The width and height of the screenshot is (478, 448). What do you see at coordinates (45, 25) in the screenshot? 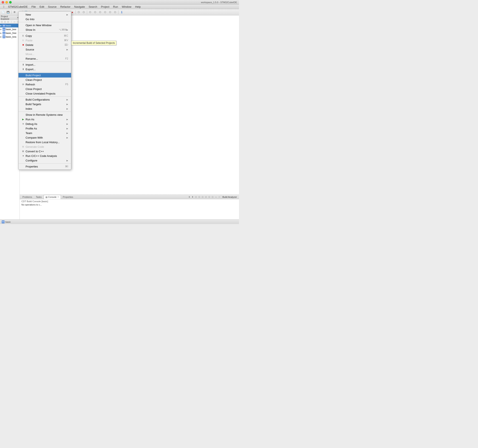
I see `ctx-open-new-window: Open in New Window` at bounding box center [45, 25].